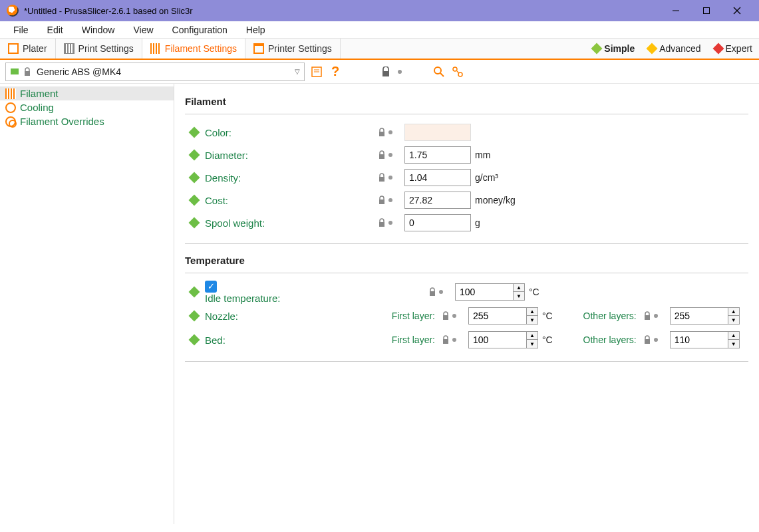 This screenshot has width=759, height=532. Describe the element at coordinates (28, 49) in the screenshot. I see `tab-plater: Plater` at that location.